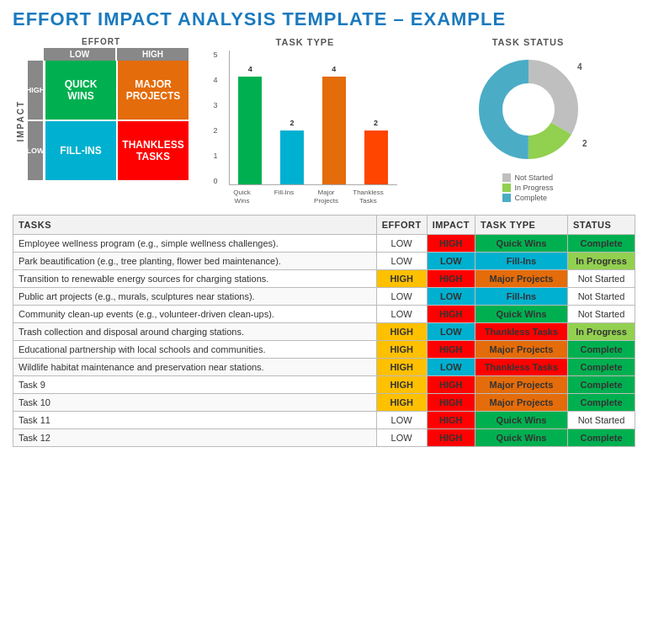  Describe the element at coordinates (35, 151) in the screenshot. I see `row-low-label: LOW` at that location.